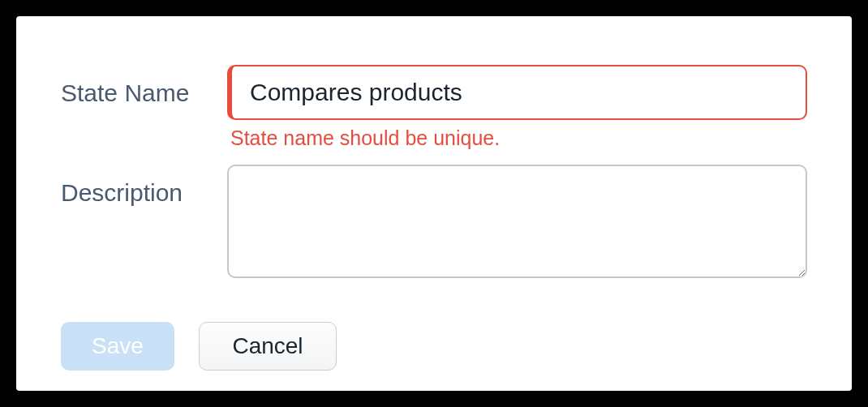 Image resolution: width=868 pixels, height=407 pixels. Describe the element at coordinates (518, 92) in the screenshot. I see `state-name-input` at that location.